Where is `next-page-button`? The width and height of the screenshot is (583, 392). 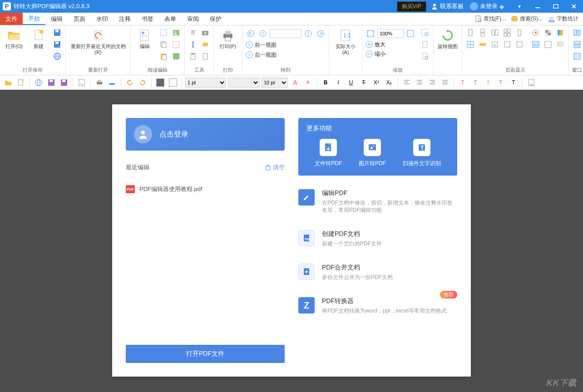
next-page-button is located at coordinates (308, 34).